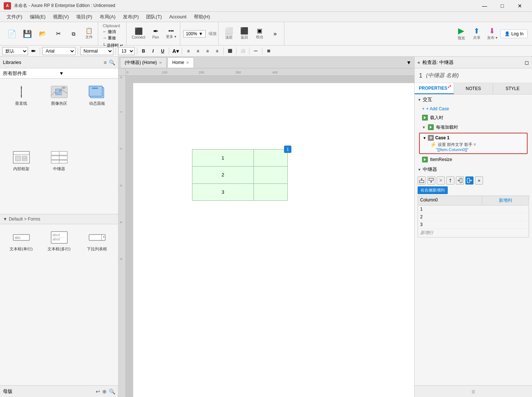 The image size is (532, 397). I want to click on repeater-col-left-button, so click(460, 180).